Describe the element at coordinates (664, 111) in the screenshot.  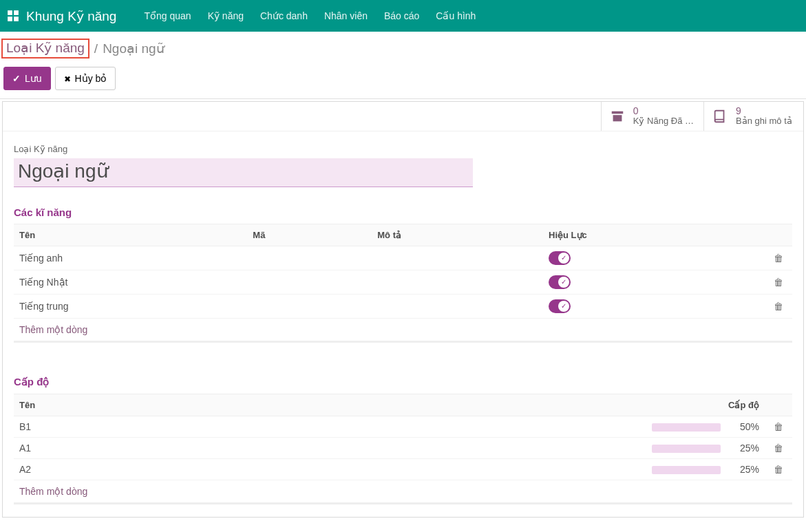
I see `stat-count: 0` at that location.